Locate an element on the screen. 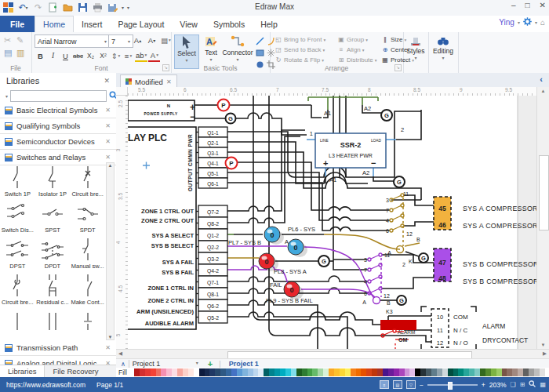 The image size is (549, 392). strikethrough-button: abc is located at coordinates (78, 56).